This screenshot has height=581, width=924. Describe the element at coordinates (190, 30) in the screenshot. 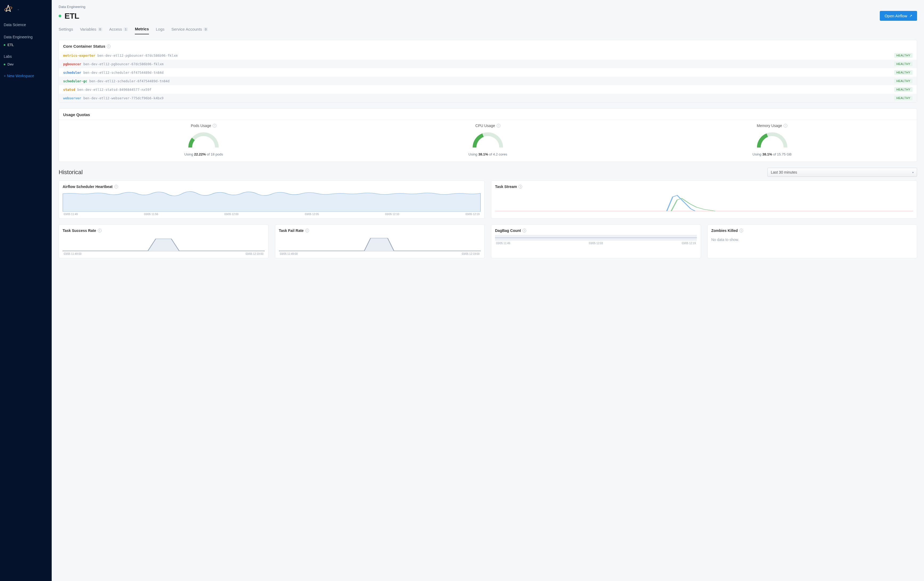

I see `tab-service-accounts: Service Accounts0` at that location.